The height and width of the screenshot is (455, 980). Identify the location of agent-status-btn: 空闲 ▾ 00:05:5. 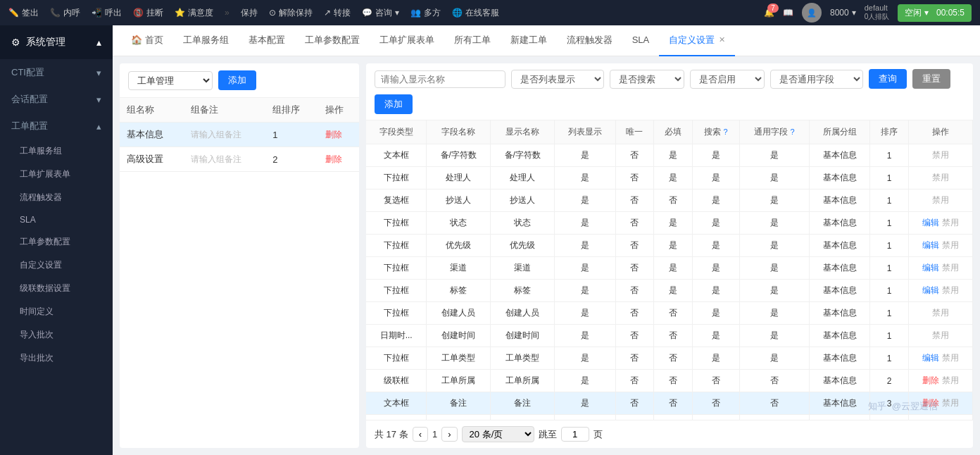
(935, 13).